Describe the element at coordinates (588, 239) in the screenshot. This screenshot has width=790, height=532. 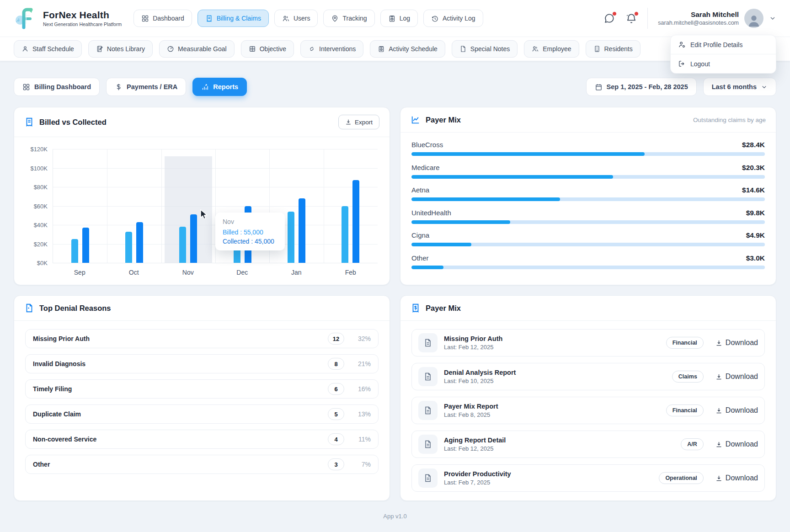
I see `payer-row: Cigna$4.9K` at that location.